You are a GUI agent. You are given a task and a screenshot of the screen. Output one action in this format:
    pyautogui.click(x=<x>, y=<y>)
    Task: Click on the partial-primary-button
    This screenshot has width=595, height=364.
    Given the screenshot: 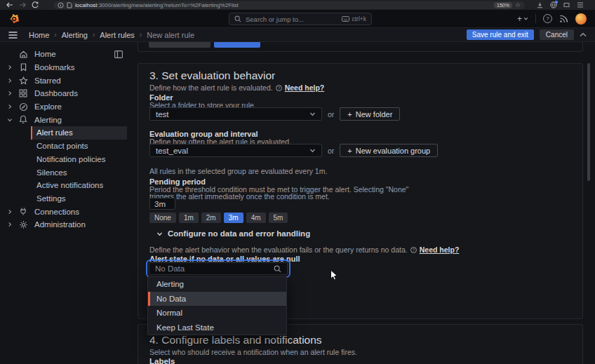 What is the action you would take?
    pyautogui.click(x=237, y=45)
    